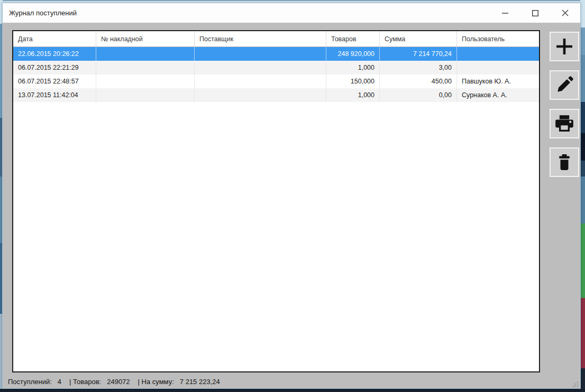 The width and height of the screenshot is (585, 392). What do you see at coordinates (30, 381) in the screenshot?
I see `receipts-count-label: Поступлений:` at bounding box center [30, 381].